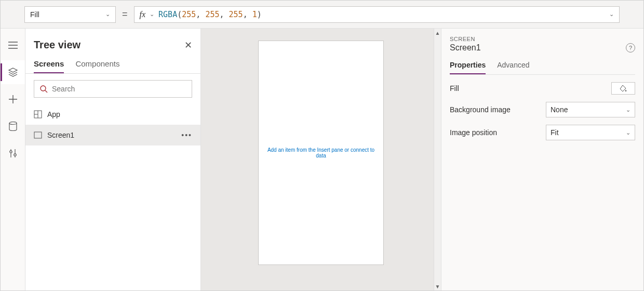  What do you see at coordinates (188, 45) in the screenshot?
I see `close-icon: ✕` at bounding box center [188, 45].